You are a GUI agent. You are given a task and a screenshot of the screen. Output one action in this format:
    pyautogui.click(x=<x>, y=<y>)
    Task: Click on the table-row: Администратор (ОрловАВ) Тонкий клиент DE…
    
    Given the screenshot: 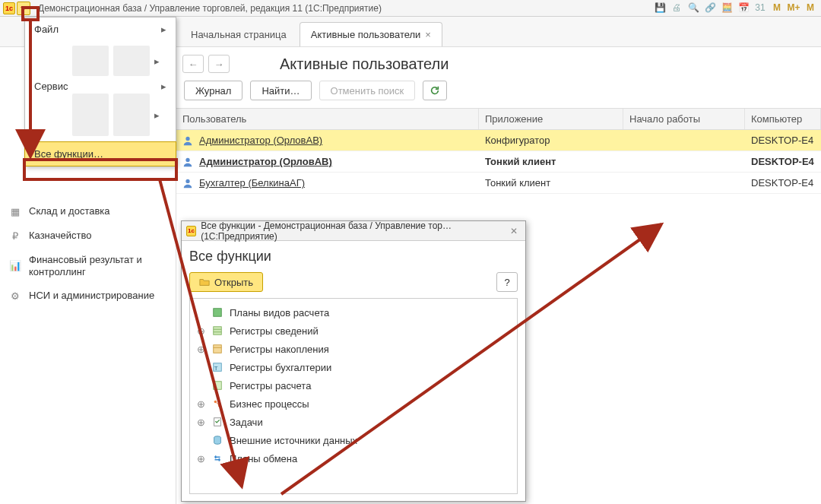 What is the action you would take?
    pyautogui.click(x=499, y=162)
    